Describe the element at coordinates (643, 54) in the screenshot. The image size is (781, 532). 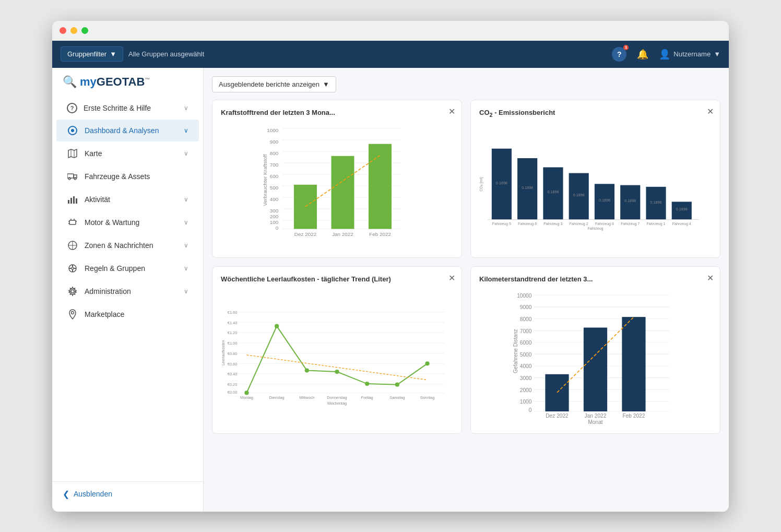
I see `notification-bell-icon: 🔔` at that location.